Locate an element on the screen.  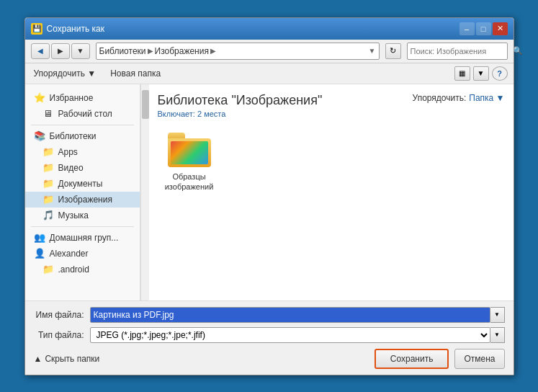
desktop-label: Рабочий стол is located at coordinates (85, 114).